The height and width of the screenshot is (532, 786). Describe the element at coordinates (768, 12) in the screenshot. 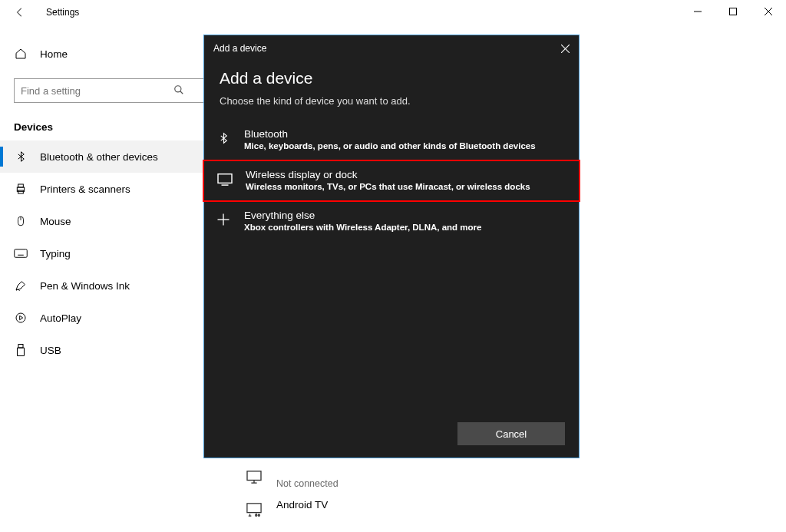

I see `close-window-button` at that location.